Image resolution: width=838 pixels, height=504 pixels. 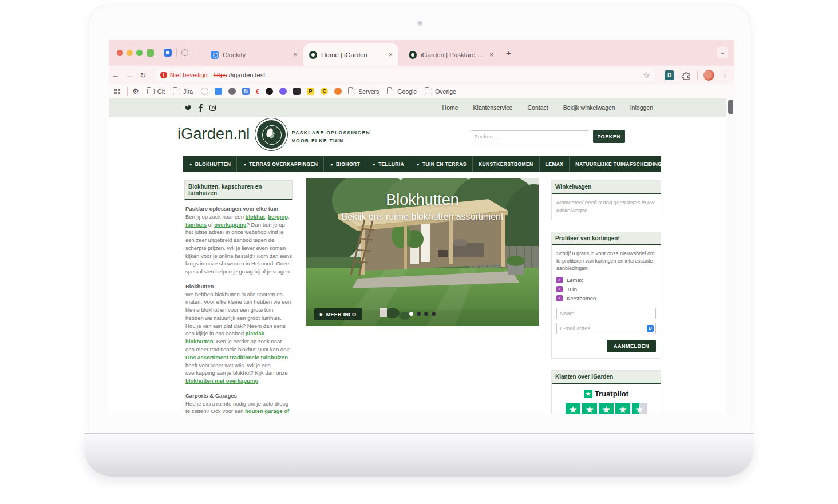 What do you see at coordinates (730, 256) in the screenshot?
I see `page-scrollbar` at bounding box center [730, 256].